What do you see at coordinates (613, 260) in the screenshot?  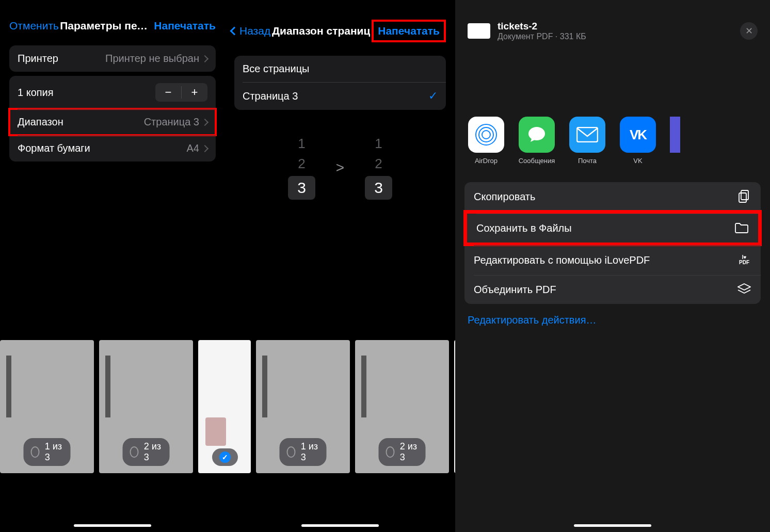 I see `ilovepdf-action: Редактировать с помощью iLovePDF I♥PDF` at bounding box center [613, 260].